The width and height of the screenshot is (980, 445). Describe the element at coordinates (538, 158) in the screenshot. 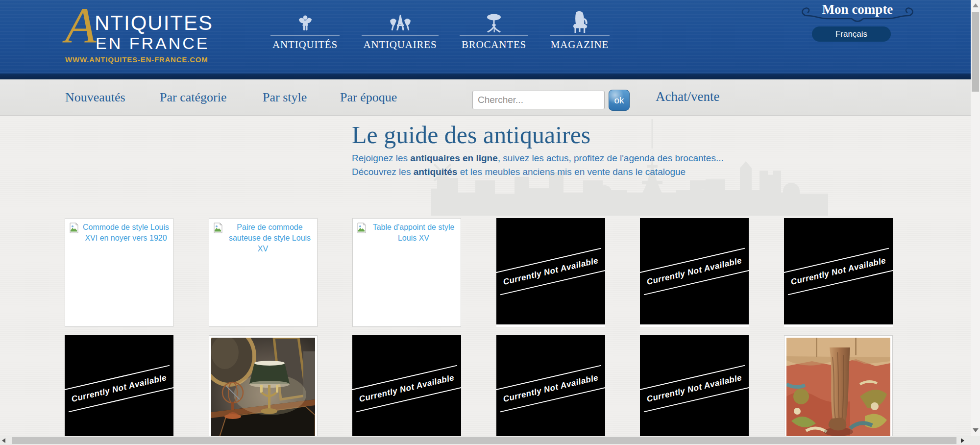

I see `hero-line-1: Rejoignez les antiquaires en ligne, suiv…` at that location.